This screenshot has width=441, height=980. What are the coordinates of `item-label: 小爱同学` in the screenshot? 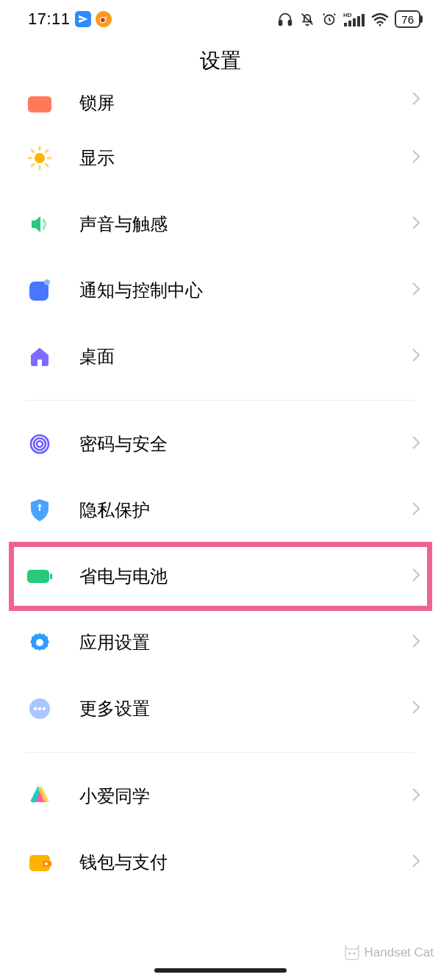 It's located at (245, 796).